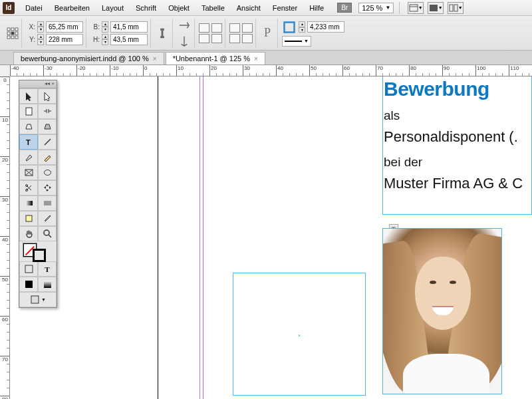  I want to click on horizontal-ruler: -40-30-20-100102030405060708090100110, so click(271, 70).